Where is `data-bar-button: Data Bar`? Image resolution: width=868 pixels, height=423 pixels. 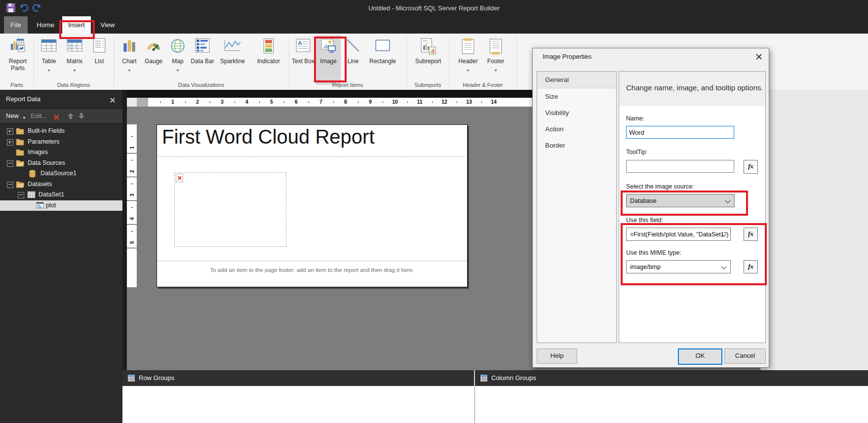 data-bar-button: Data Bar is located at coordinates (202, 60).